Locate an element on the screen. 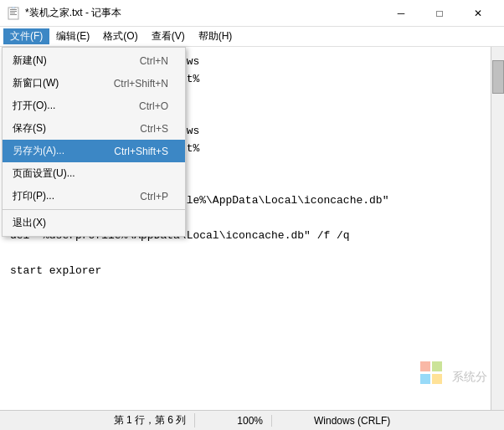 Image resolution: width=504 pixels, height=430 pixels. cursor-position: 第 1 行，第 6 列 is located at coordinates (151, 420).